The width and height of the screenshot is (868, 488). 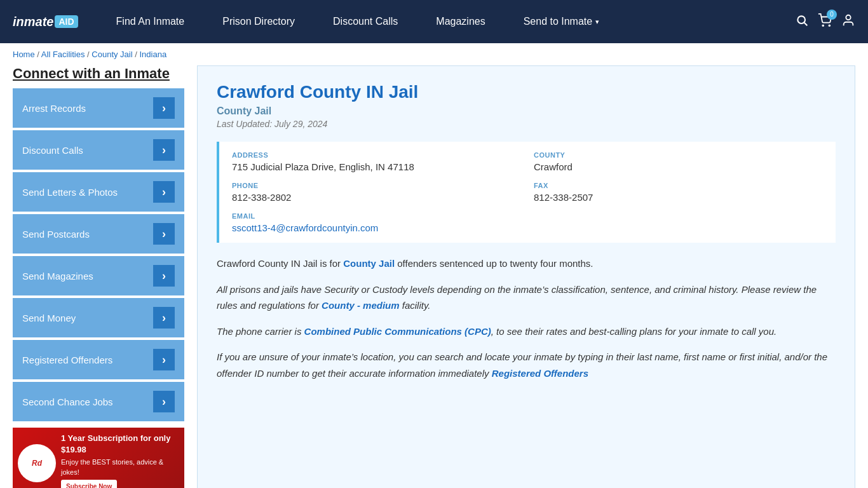 What do you see at coordinates (527, 222) in the screenshot?
I see `email-field: EMAIL sscott13-4@crawfordcountyin.com` at bounding box center [527, 222].